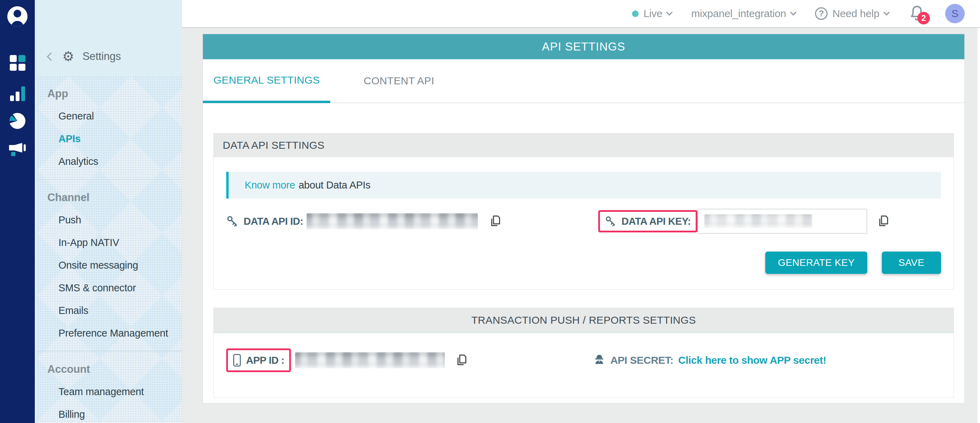 Image resolution: width=980 pixels, height=423 pixels. What do you see at coordinates (635, 14) in the screenshot?
I see `live-status-dot` at bounding box center [635, 14].